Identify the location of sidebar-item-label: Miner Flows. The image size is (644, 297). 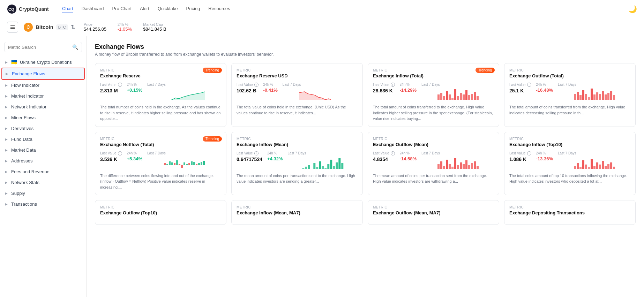
(23, 118).